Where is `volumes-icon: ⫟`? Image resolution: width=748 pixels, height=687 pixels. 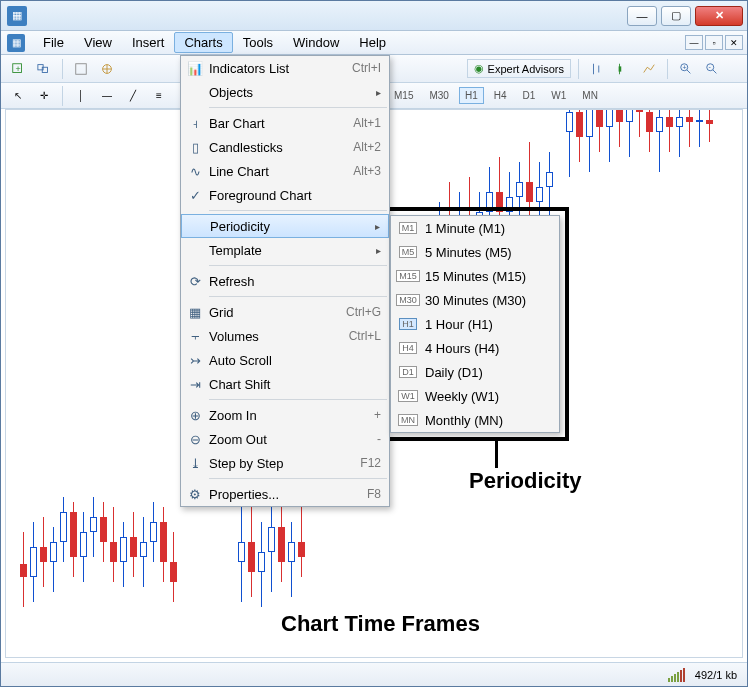
volumes-icon: ⫟ is located at coordinates (195, 336).